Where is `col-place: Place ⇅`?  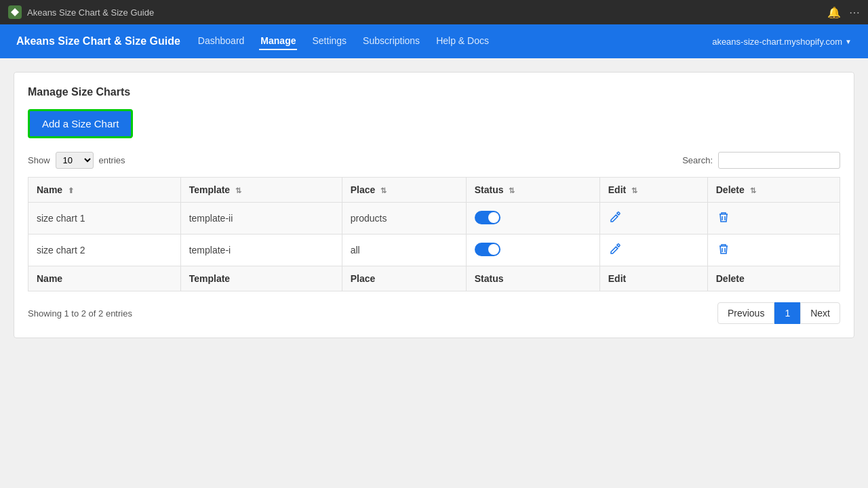
col-place: Place ⇅ is located at coordinates (404, 190).